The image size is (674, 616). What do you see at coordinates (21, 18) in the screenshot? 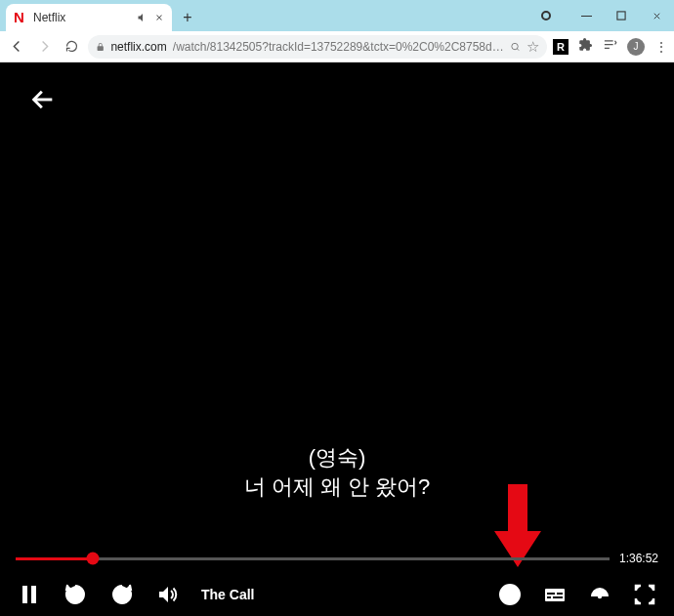
I see `netflix-favicon-icon: N` at bounding box center [21, 18].